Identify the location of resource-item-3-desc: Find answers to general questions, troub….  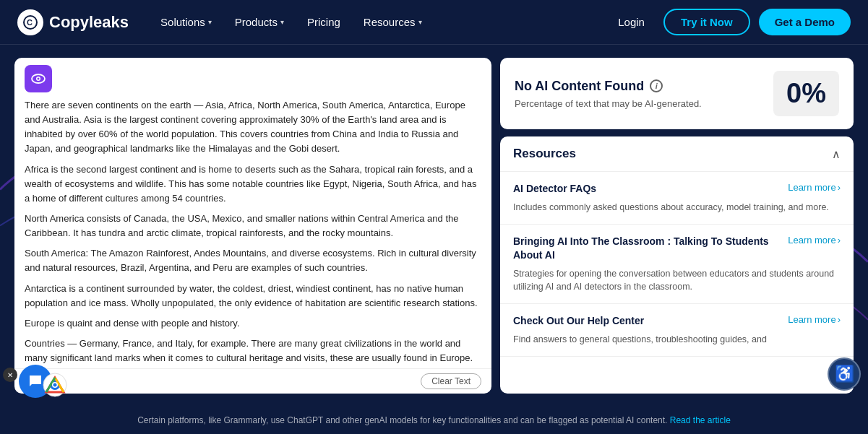
(676, 339).